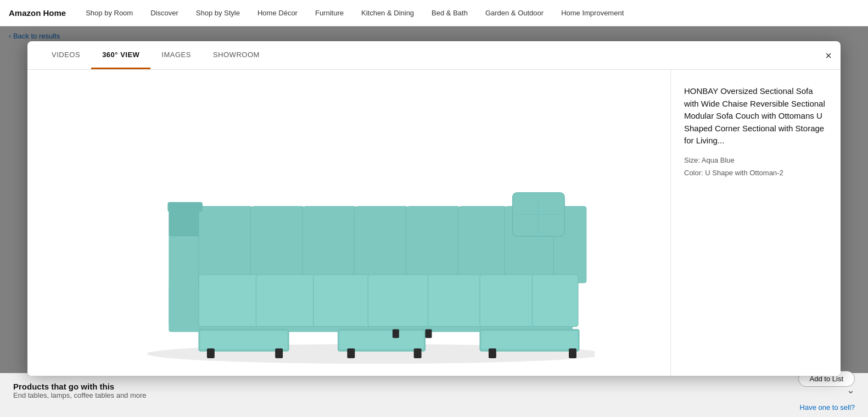 Image resolution: width=868 pixels, height=417 pixels. What do you see at coordinates (434, 13) in the screenshot?
I see `top-nav: Amazon Home Shop by Room Discover Shop b…` at bounding box center [434, 13].